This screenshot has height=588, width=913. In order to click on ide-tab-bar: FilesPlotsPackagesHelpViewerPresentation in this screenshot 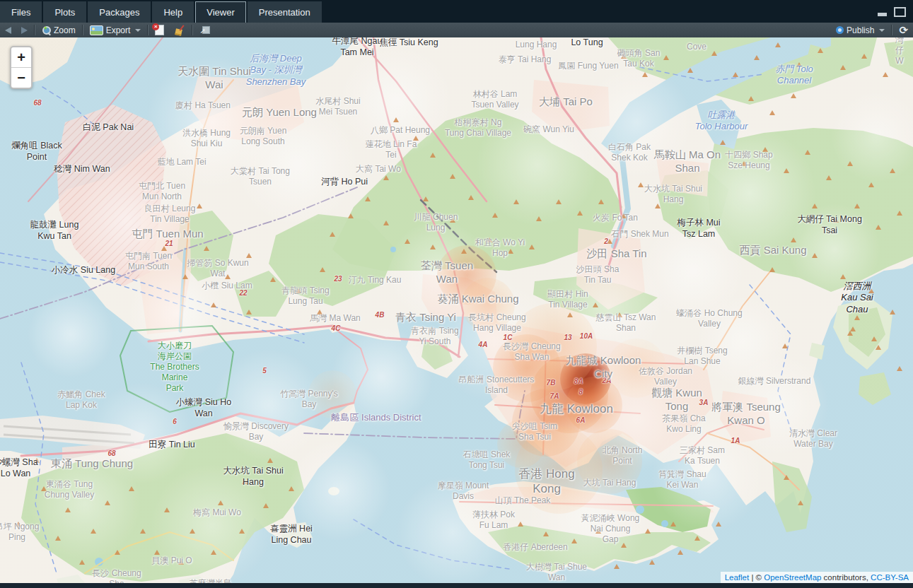, I will do `click(457, 11)`.